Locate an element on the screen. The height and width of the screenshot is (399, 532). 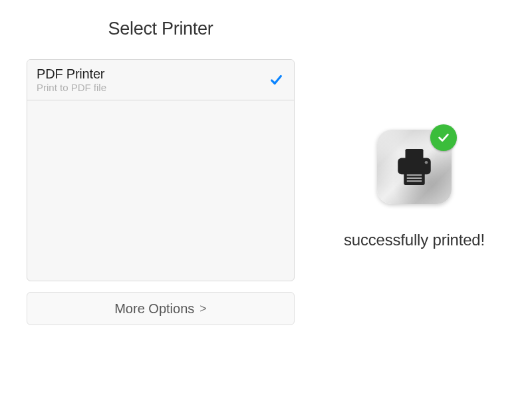
more-options-label: More Options is located at coordinates (154, 309).